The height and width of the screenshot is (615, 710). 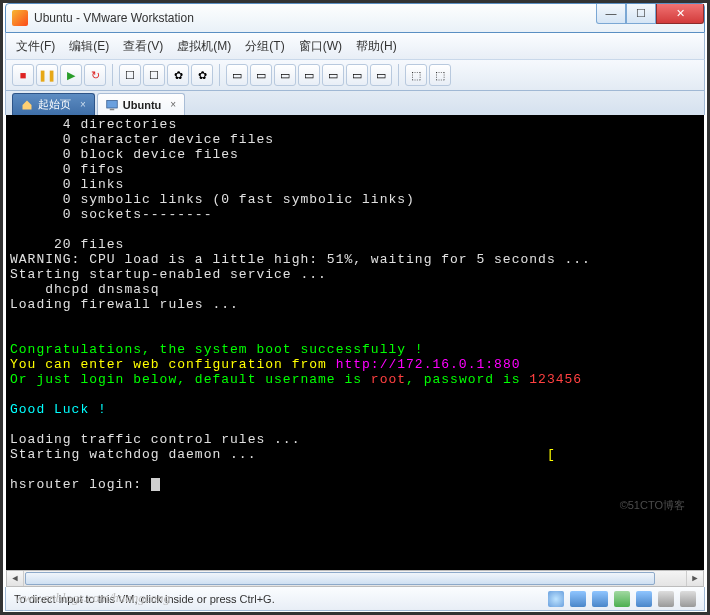 What do you see at coordinates (622, 599) in the screenshot?
I see `status-icons` at bounding box center [622, 599].